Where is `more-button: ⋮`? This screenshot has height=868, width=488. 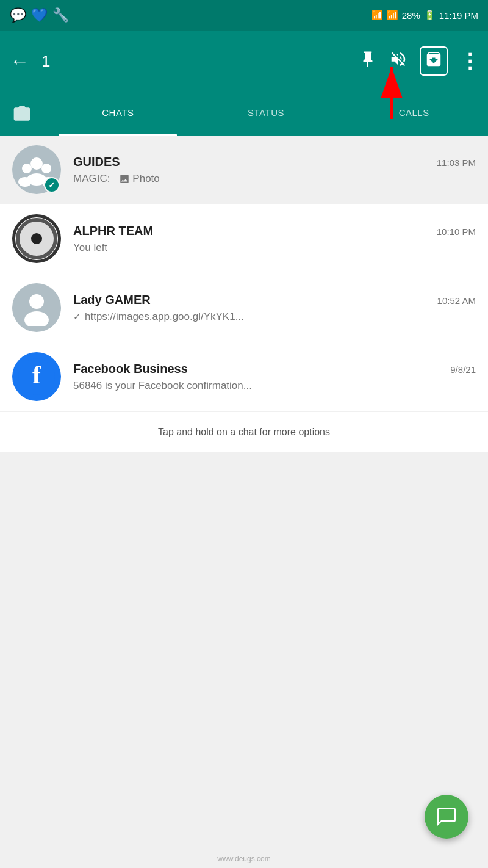 more-button: ⋮ is located at coordinates (469, 61).